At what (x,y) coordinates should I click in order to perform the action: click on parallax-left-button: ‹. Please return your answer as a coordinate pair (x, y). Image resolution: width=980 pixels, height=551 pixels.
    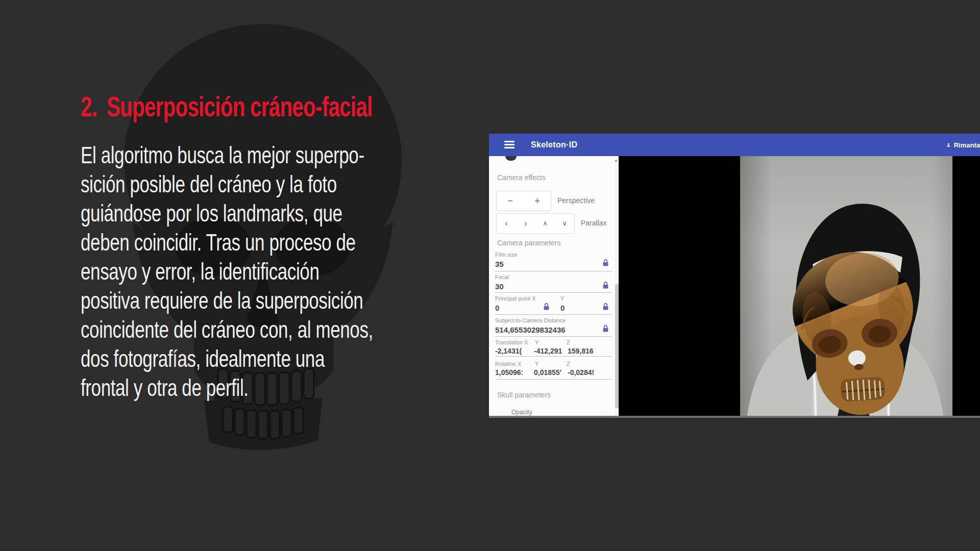
    Looking at the image, I should click on (506, 223).